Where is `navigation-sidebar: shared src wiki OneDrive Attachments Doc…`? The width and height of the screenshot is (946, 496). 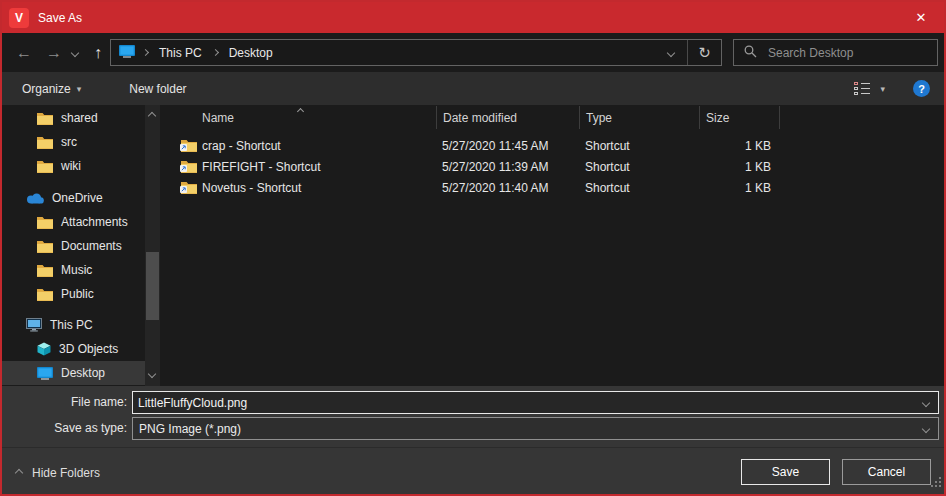
navigation-sidebar: shared src wiki OneDrive Attachments Doc… is located at coordinates (82, 246).